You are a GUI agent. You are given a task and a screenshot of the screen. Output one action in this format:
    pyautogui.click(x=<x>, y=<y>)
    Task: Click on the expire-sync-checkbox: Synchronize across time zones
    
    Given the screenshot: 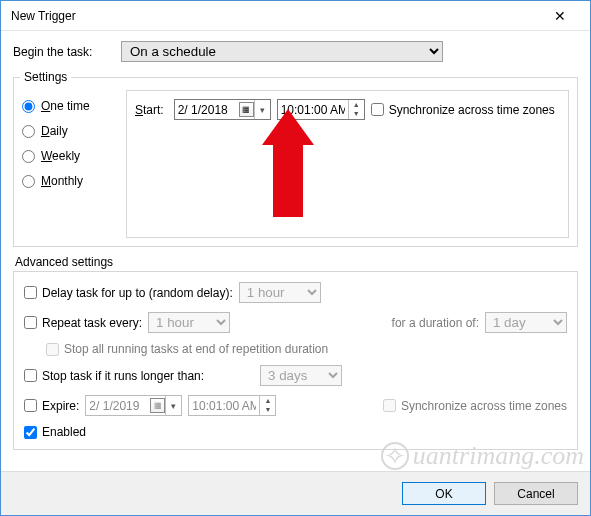 What is the action you would take?
    pyautogui.click(x=475, y=406)
    